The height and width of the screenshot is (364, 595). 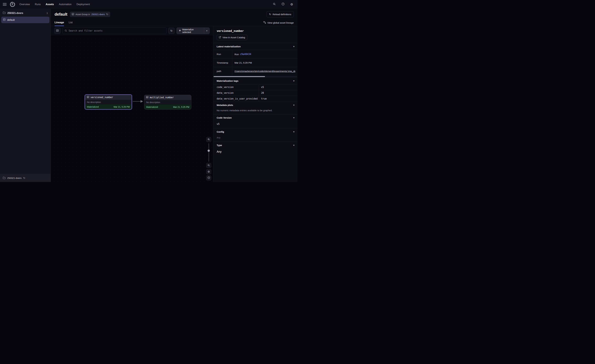 I want to click on reload-definitions-button: ↻ Reload definitions, so click(x=280, y=14).